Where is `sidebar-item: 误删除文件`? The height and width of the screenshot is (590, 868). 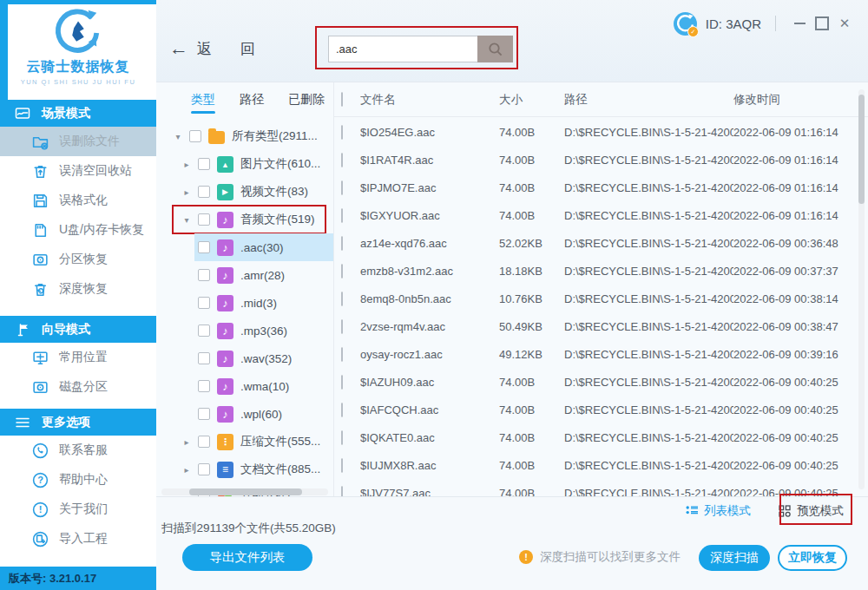 sidebar-item: 误删除文件 is located at coordinates (78, 141).